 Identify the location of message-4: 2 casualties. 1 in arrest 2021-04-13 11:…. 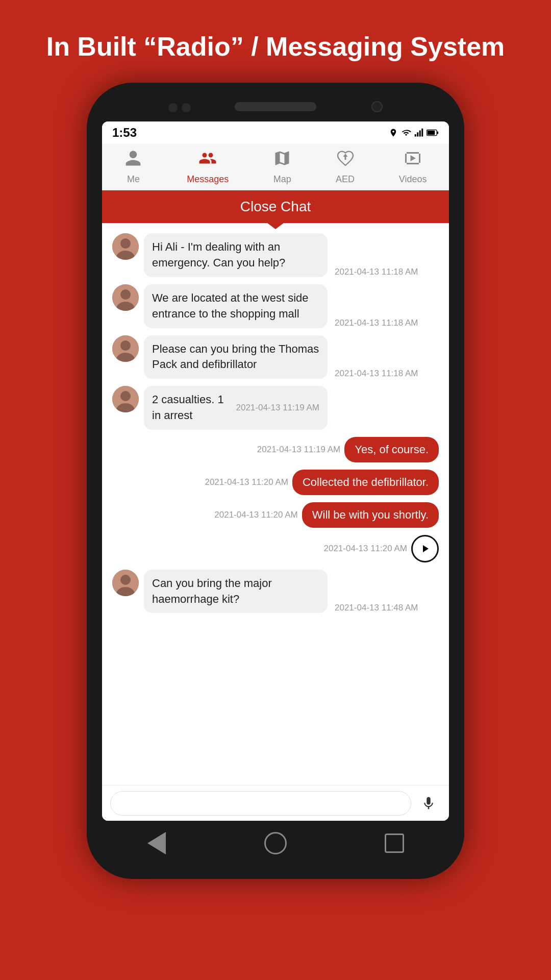
(276, 408).